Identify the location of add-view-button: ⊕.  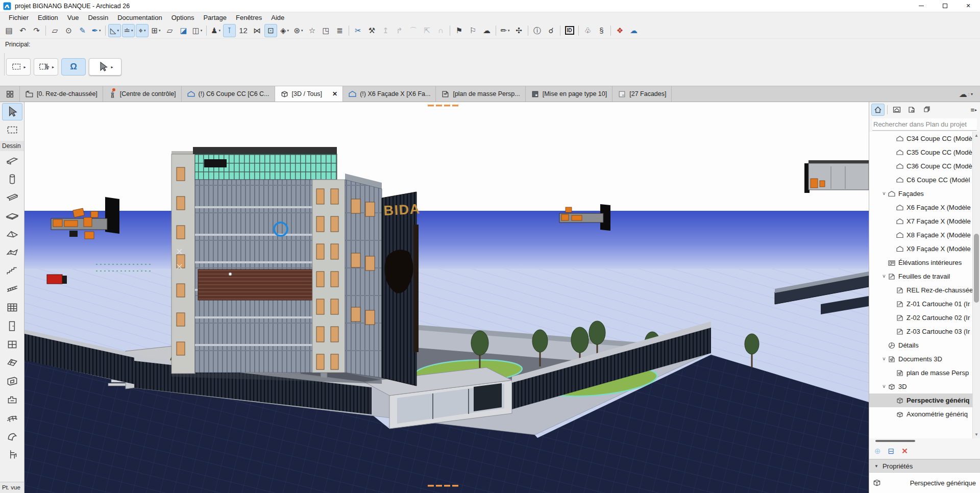
(878, 451).